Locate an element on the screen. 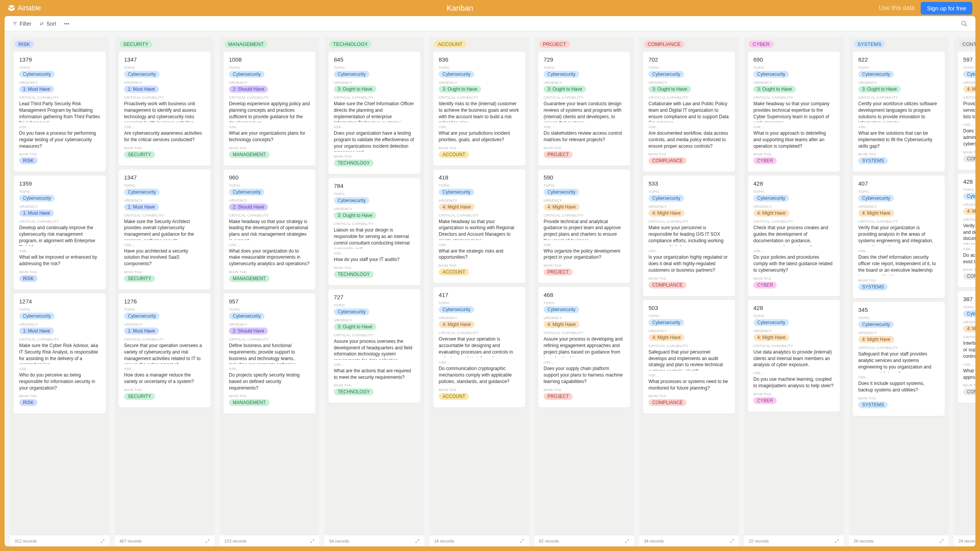  card: 960TOPICCybersecurityURGENCY2: Should Ha… is located at coordinates (270, 230).